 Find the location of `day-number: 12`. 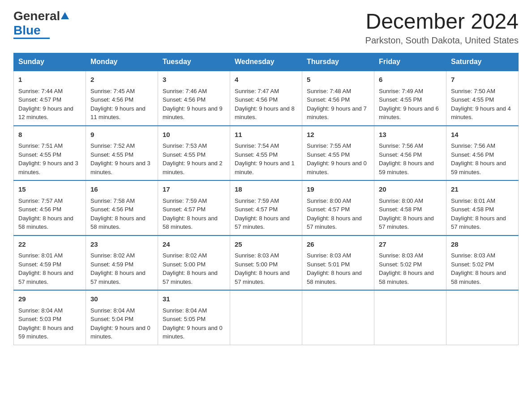

day-number: 12 is located at coordinates (338, 135).